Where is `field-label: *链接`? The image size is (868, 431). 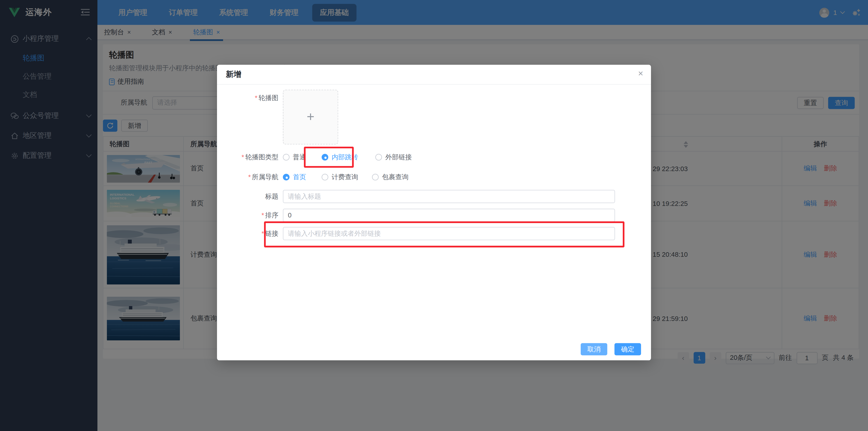 field-label: *链接 is located at coordinates (248, 234).